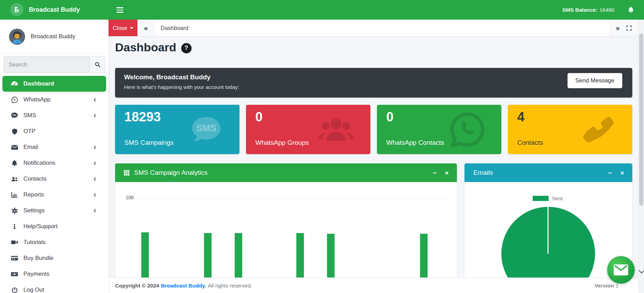  What do you see at coordinates (483, 173) in the screenshot?
I see `emails-panel-title: Emails` at bounding box center [483, 173].